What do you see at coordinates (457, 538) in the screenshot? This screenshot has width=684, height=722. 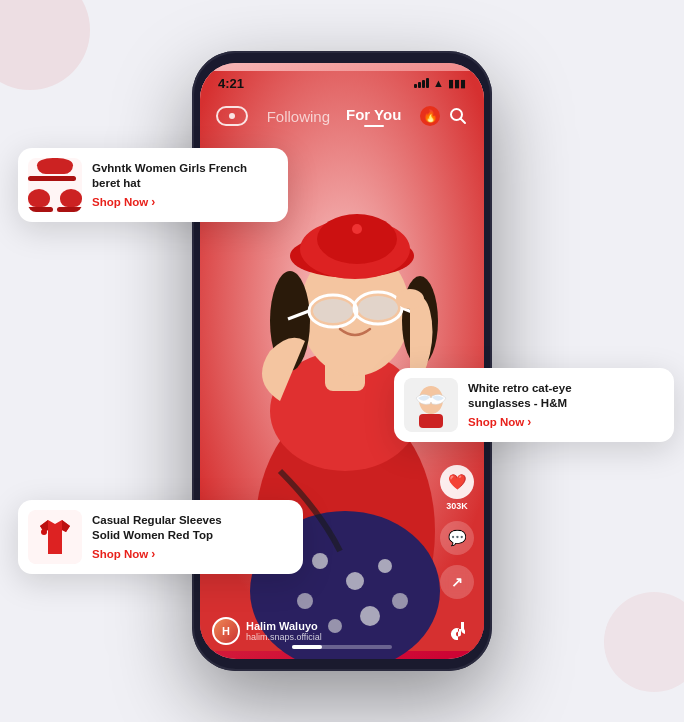 I see `comment-icon: 💬` at bounding box center [457, 538].